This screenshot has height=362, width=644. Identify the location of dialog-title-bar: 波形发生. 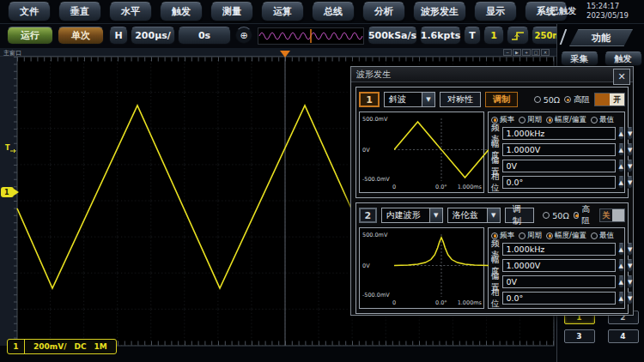
(492, 75).